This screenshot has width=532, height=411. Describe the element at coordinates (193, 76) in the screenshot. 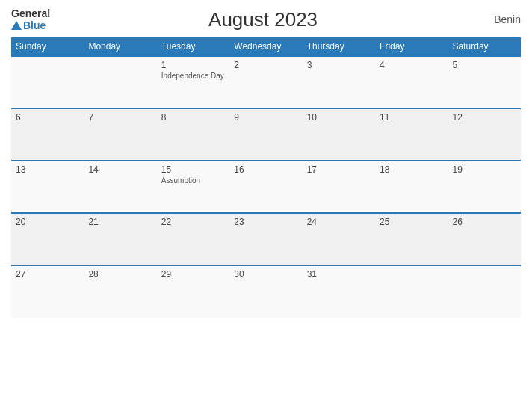

I see `holiday-label: Independence Day` at that location.